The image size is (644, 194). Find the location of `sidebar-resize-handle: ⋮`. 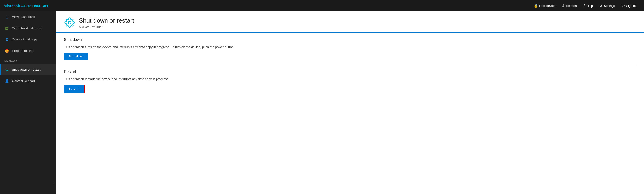

sidebar-resize-handle: ⋮ is located at coordinates (54, 182).